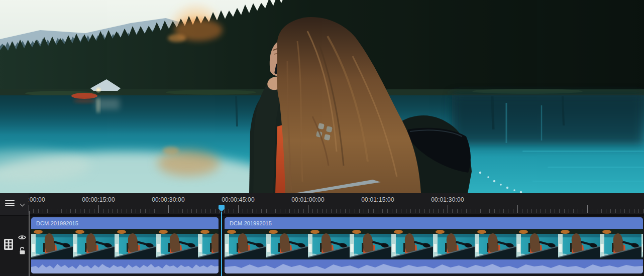 This screenshot has height=276, width=644. What do you see at coordinates (378, 200) in the screenshot?
I see `ruler-timecode-label: 00:01:15:00` at bounding box center [378, 200].